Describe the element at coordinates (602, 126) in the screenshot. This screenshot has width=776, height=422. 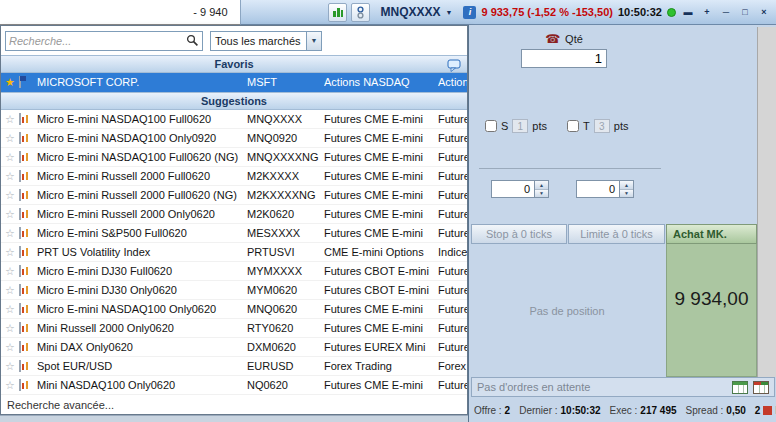
I see `target-pts-field: 3` at that location.